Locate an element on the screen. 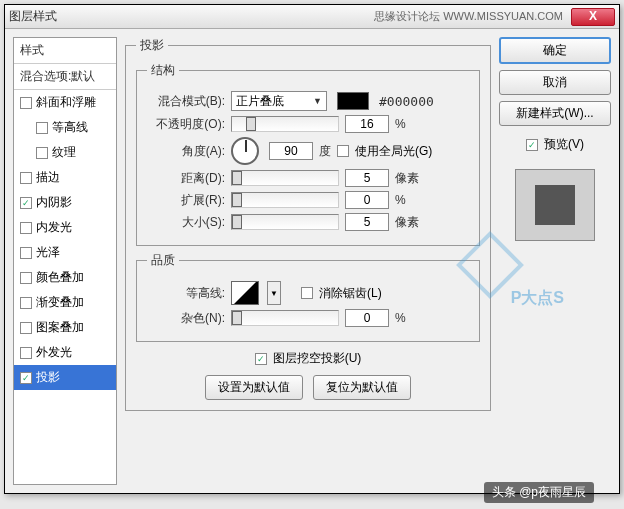  angle-label: 角度(A): is located at coordinates (186, 152).